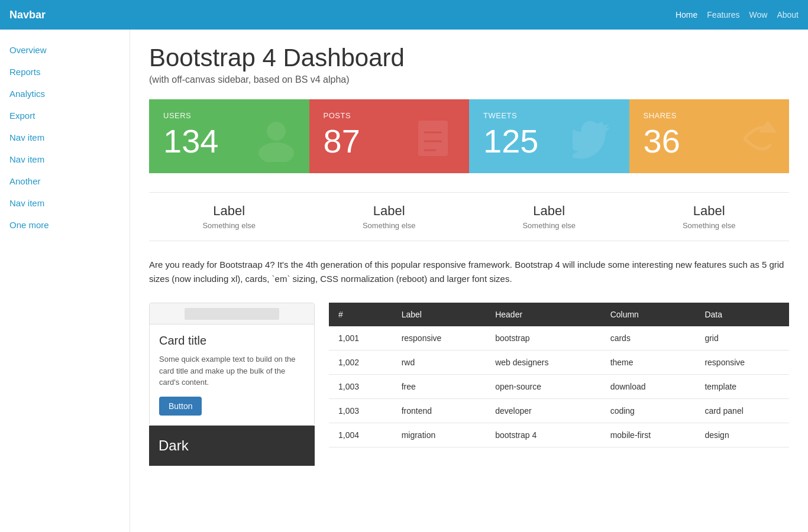  What do you see at coordinates (361, 338) in the screenshot?
I see `cell-num: 1,001` at bounding box center [361, 338].